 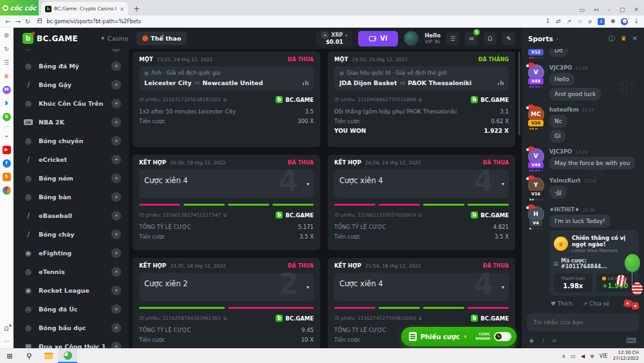 I want to click on close-chat-icon: ✕, so click(x=635, y=39).